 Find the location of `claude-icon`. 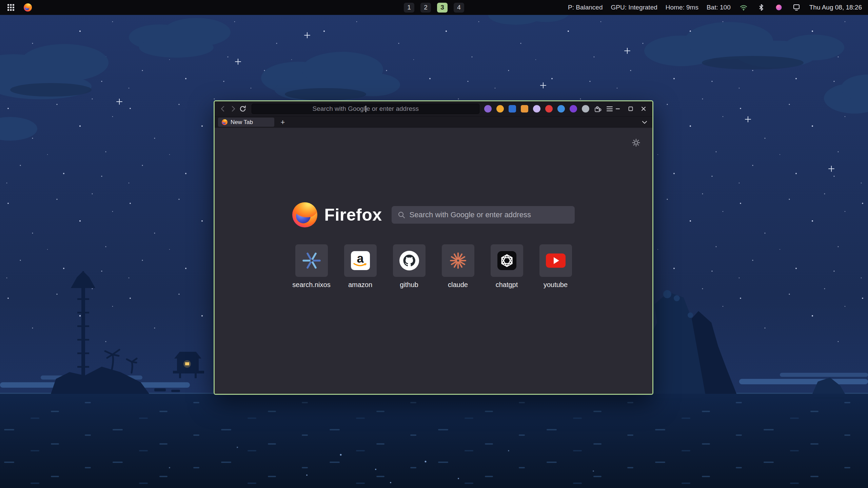

claude-icon is located at coordinates (458, 261).